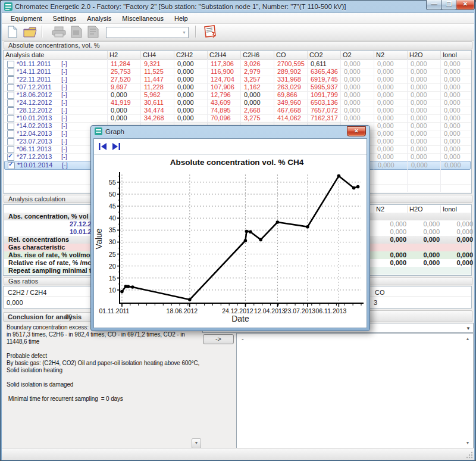 The height and width of the screenshot is (461, 476). I want to click on comment-textarea: - ▲ ▼, so click(355, 391).